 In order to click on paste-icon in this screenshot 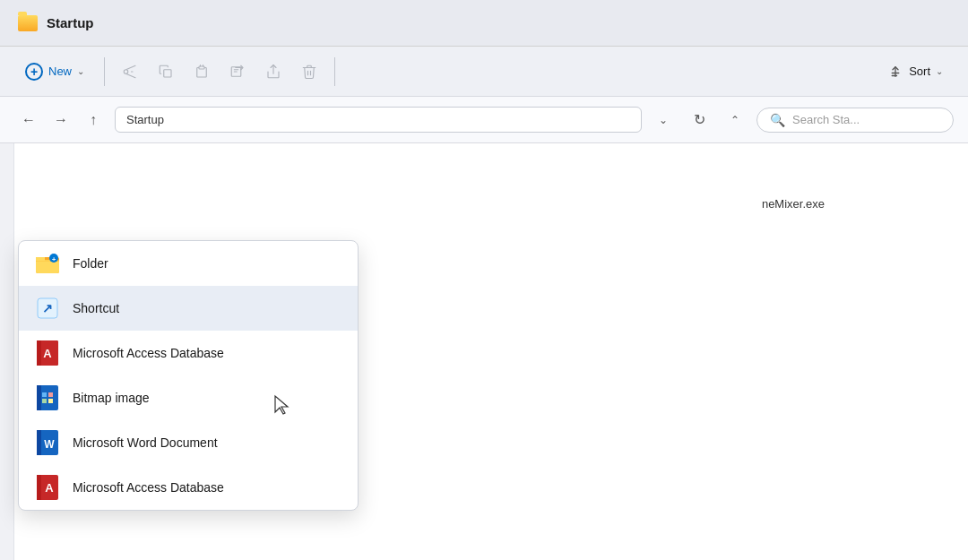, I will do `click(202, 72)`.